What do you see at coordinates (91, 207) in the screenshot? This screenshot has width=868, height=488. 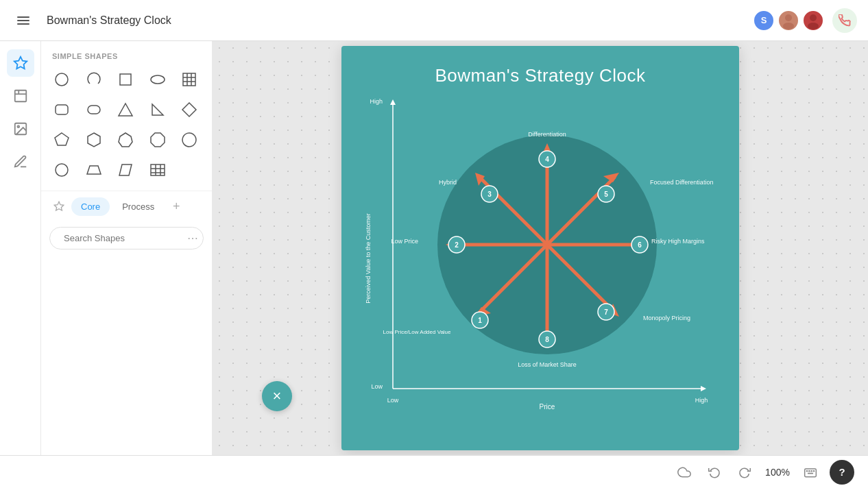 I see `tab-core: Core` at bounding box center [91, 207].